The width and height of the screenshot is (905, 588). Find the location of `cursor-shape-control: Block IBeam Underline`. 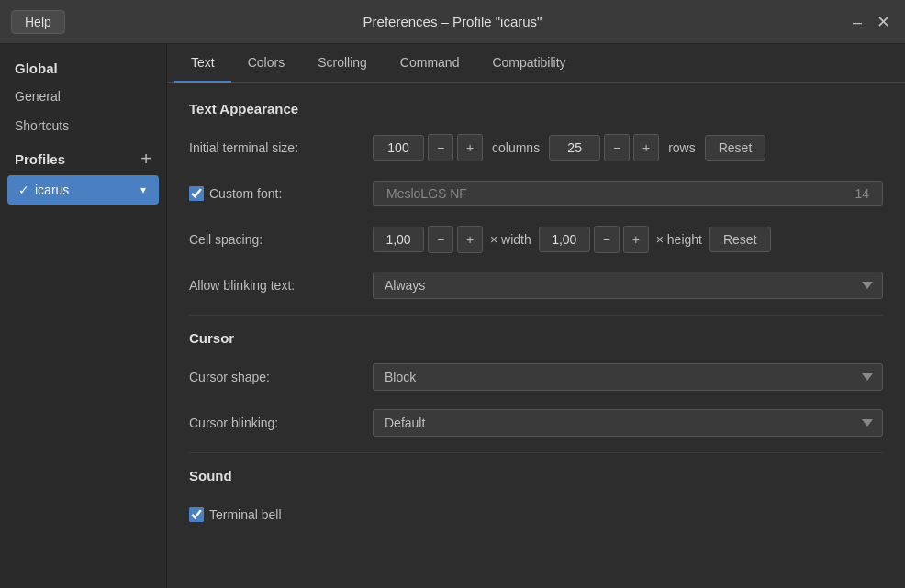

cursor-shape-control: Block IBeam Underline is located at coordinates (628, 377).